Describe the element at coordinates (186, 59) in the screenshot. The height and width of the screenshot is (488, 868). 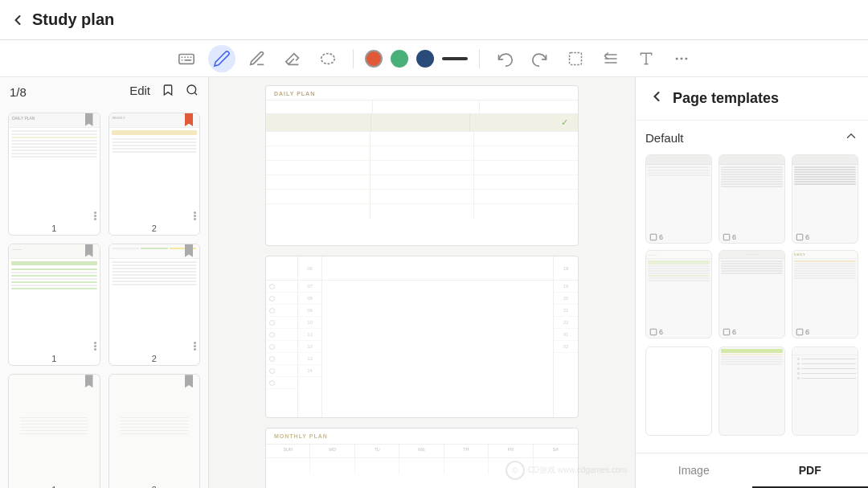
I see `keyboard-button` at that location.